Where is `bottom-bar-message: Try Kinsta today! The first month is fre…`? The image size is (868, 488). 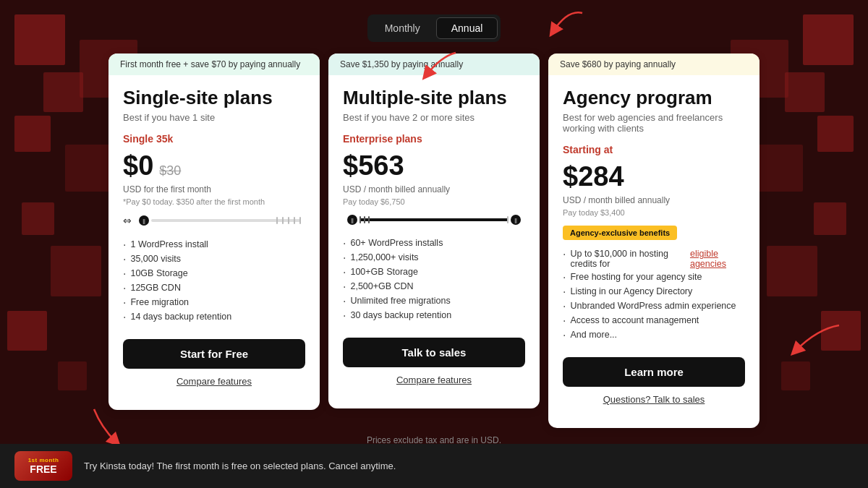
bottom-bar-message: Try Kinsta today! The first month is fre… is located at coordinates (240, 466).